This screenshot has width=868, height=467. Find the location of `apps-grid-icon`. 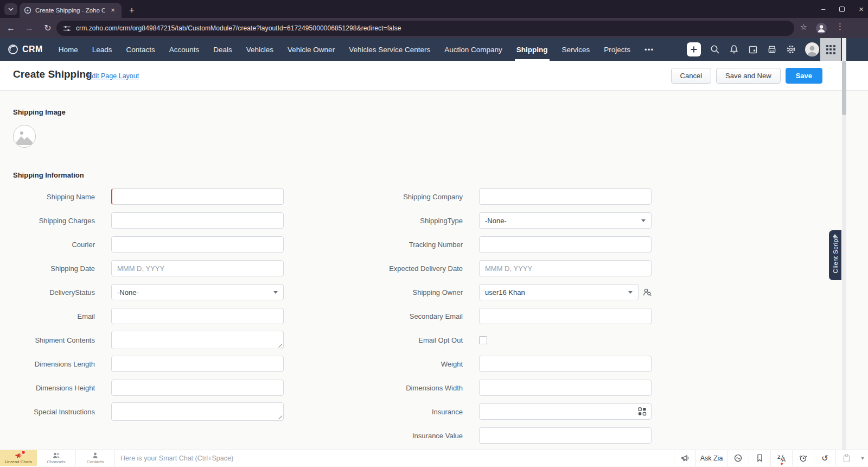

apps-grid-icon is located at coordinates (831, 50).